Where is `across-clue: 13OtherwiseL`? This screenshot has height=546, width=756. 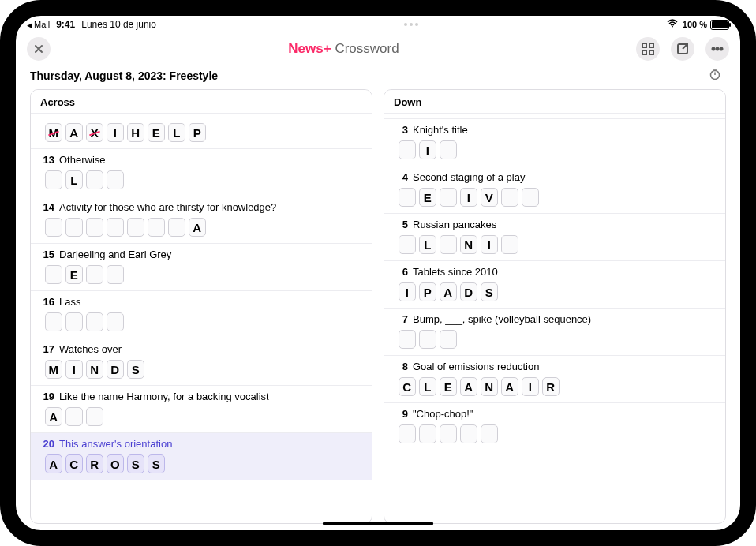 across-clue: 13OtherwiseL is located at coordinates (201, 172).